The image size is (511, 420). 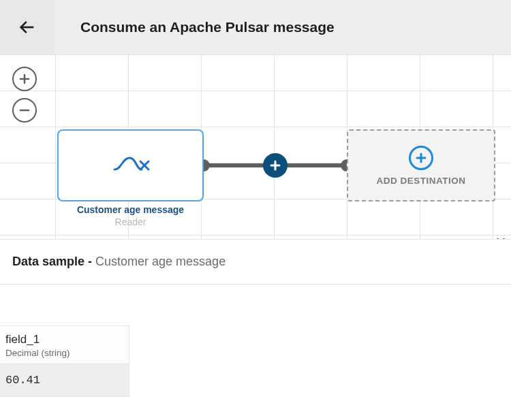 I want to click on add-destination-card: ADD DESTINATION, so click(x=421, y=165).